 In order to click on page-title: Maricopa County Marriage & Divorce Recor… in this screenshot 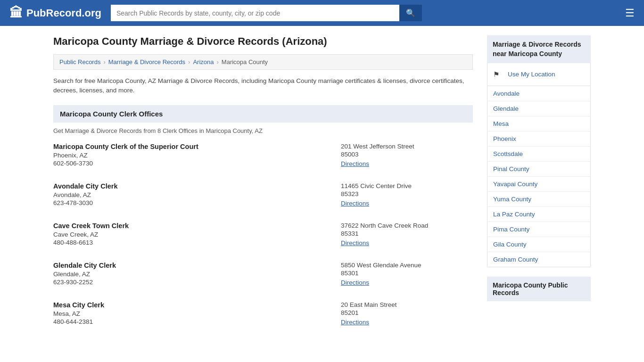, I will do `click(263, 41)`.